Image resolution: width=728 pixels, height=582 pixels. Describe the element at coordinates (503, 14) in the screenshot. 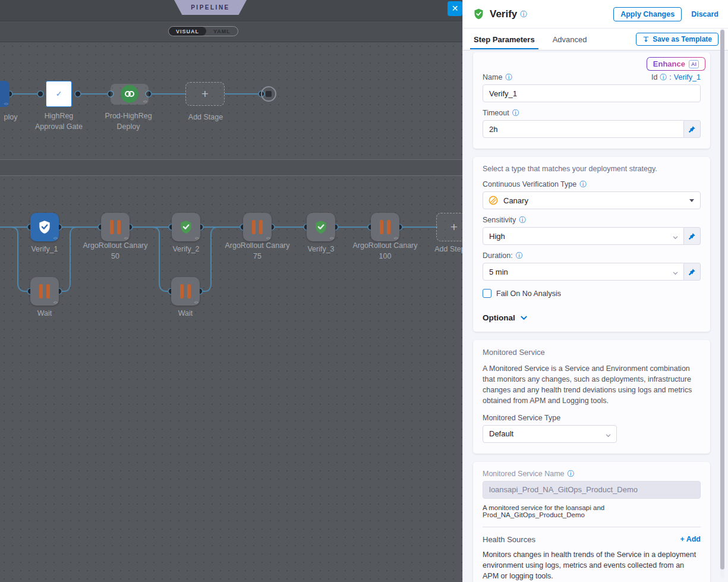

I see `panel-title: Verify` at that location.